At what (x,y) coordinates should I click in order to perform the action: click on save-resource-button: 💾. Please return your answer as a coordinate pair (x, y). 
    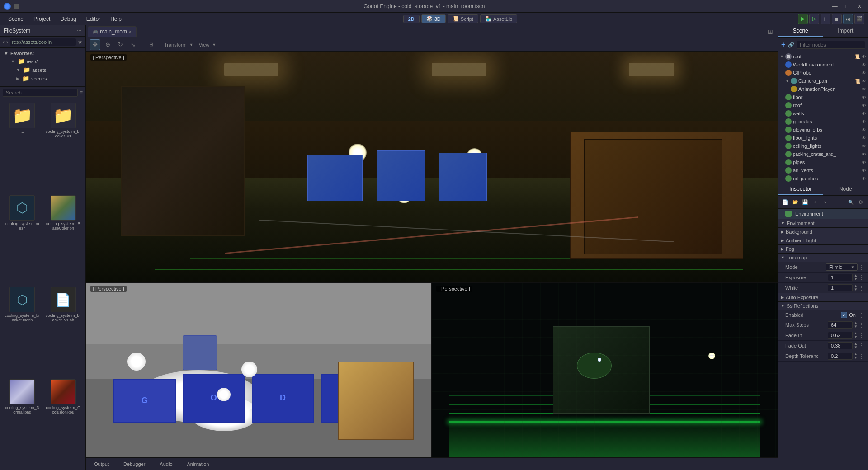
    Looking at the image, I should click on (805, 202).